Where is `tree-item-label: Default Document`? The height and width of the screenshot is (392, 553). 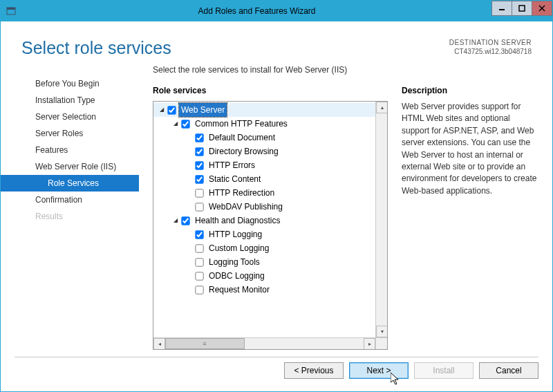
tree-item-label: Default Document is located at coordinates (242, 138).